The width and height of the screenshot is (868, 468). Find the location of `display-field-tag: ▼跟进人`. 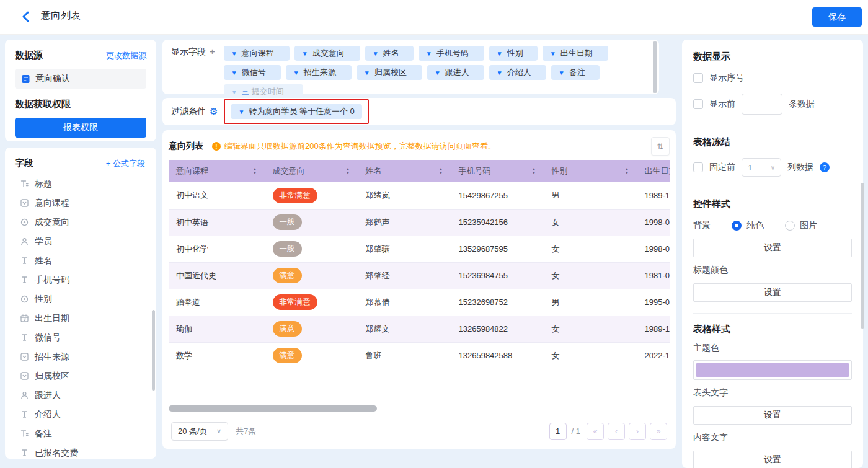

display-field-tag: ▼跟进人 is located at coordinates (456, 73).